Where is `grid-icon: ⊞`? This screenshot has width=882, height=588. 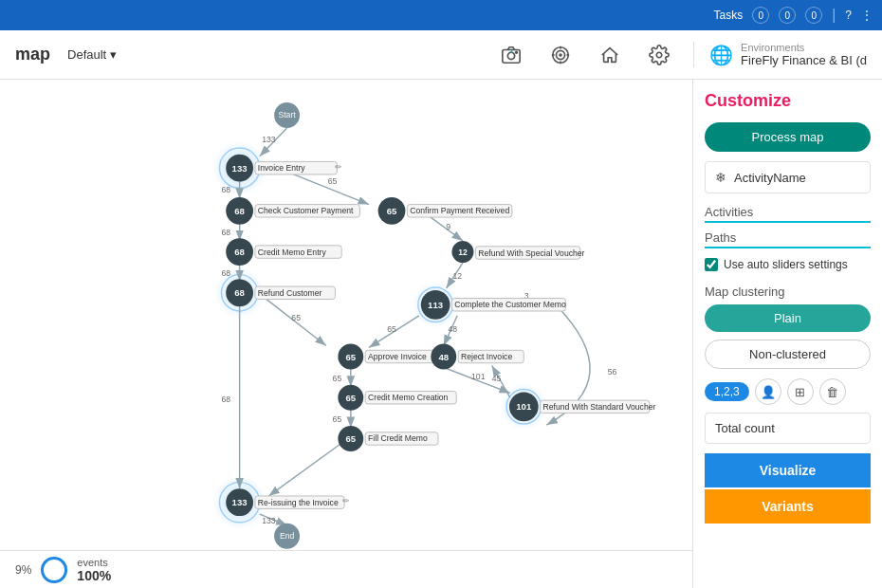 grid-icon: ⊞ is located at coordinates (800, 393).